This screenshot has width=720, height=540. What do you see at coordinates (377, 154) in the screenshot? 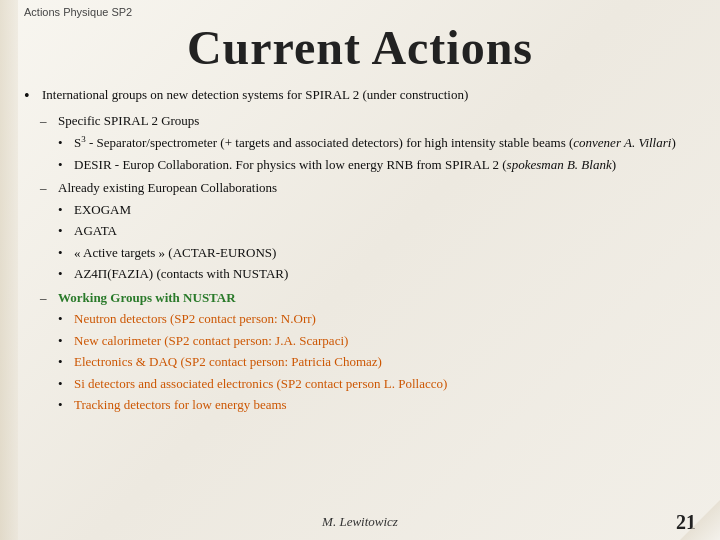
I see `spiral-sub-list: • S3 - Separator/spectrometer (+ targets…` at bounding box center [377, 154].